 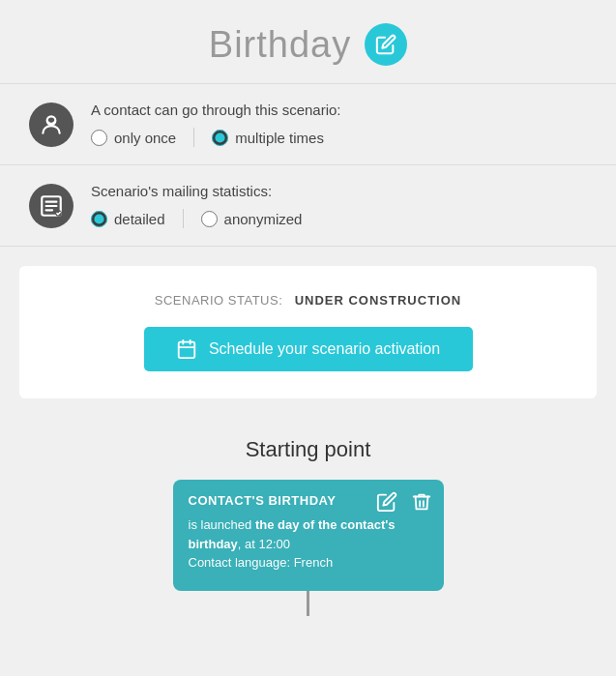 I want to click on card-body: is launched the day of the contact's bir…, so click(x=308, y=544).